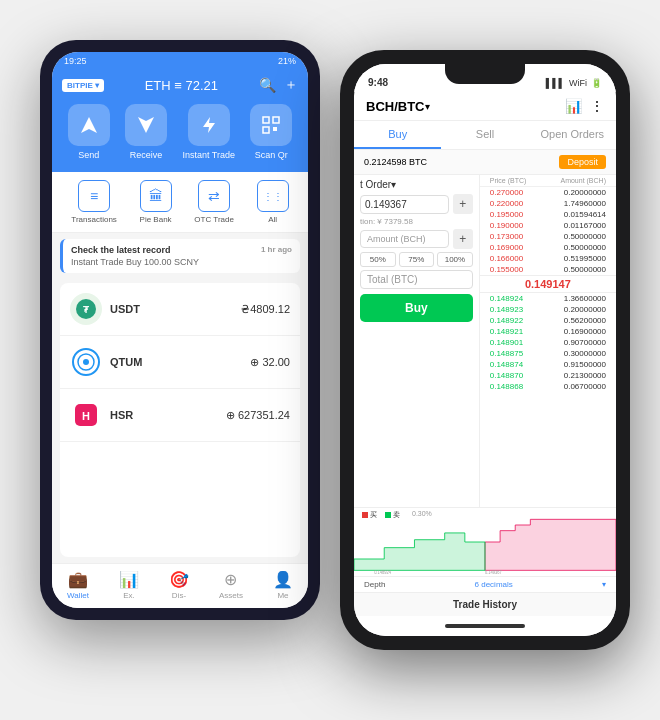  Describe the element at coordinates (416, 239) in the screenshot. I see `amount-input-row: Amount (BCH) +` at that location.